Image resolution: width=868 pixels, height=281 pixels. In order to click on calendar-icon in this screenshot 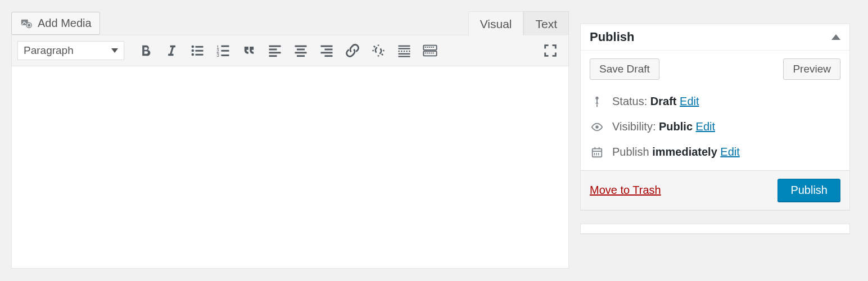, I will do `click(597, 152)`.